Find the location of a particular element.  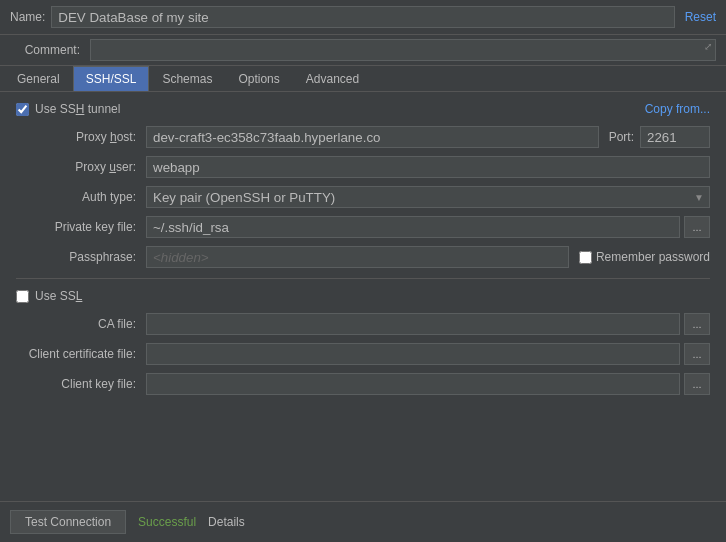

reset-button: Reset is located at coordinates (700, 17).